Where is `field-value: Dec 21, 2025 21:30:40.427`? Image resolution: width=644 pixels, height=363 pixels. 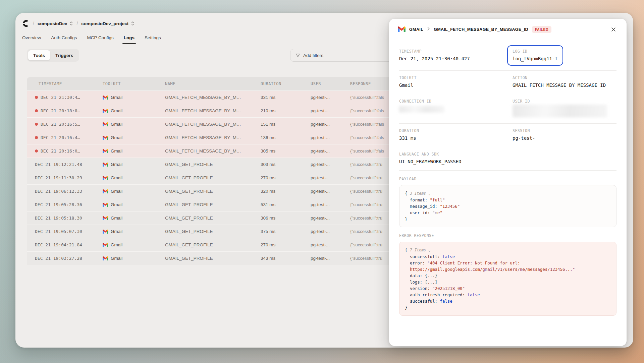 field-value: Dec 21, 2025 21:30:40.427 is located at coordinates (456, 59).